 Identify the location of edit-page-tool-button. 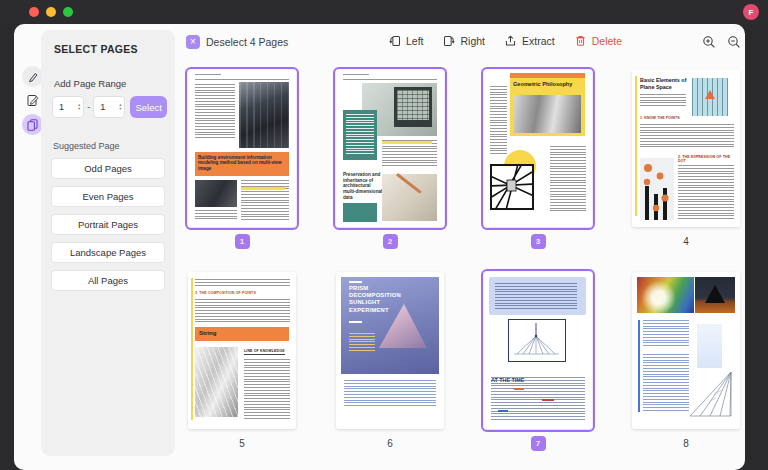
(32, 100).